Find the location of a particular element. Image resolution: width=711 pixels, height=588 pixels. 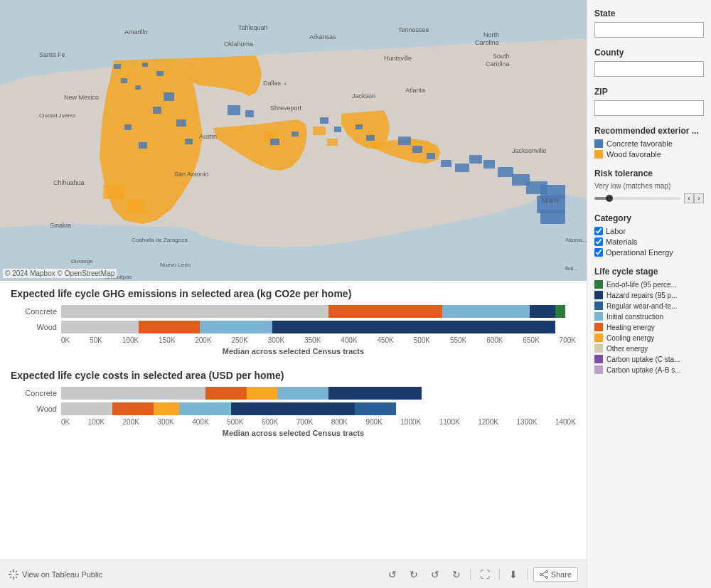

state-input is located at coordinates (649, 30).